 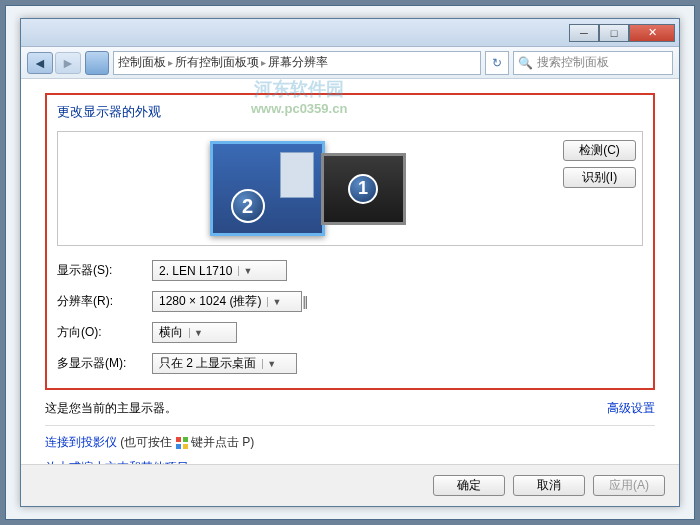 I want to click on monitor-2: 2, so click(x=268, y=188).